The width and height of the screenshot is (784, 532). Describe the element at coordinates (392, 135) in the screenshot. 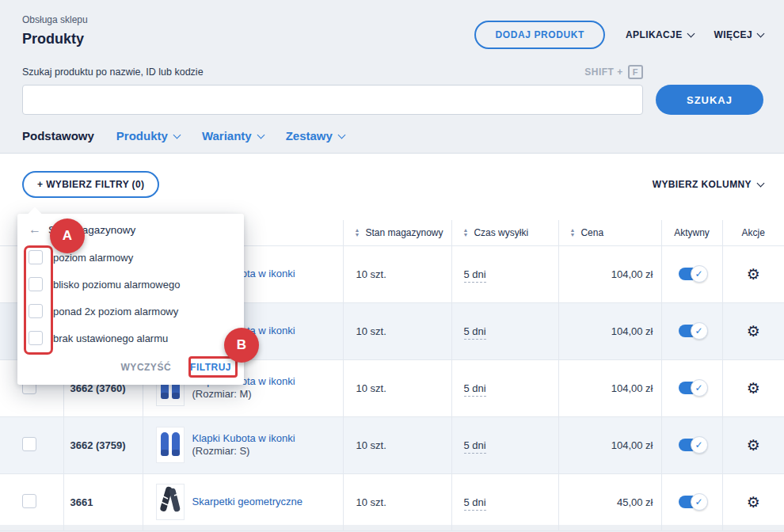

I see `tab-bar: Podstawowy Produkty Warianty Zestawy` at that location.